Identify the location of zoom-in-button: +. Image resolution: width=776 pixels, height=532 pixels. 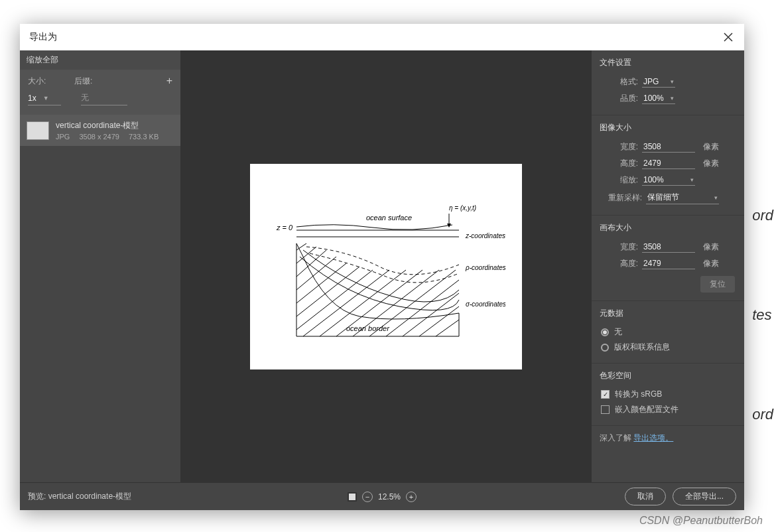
(411, 497).